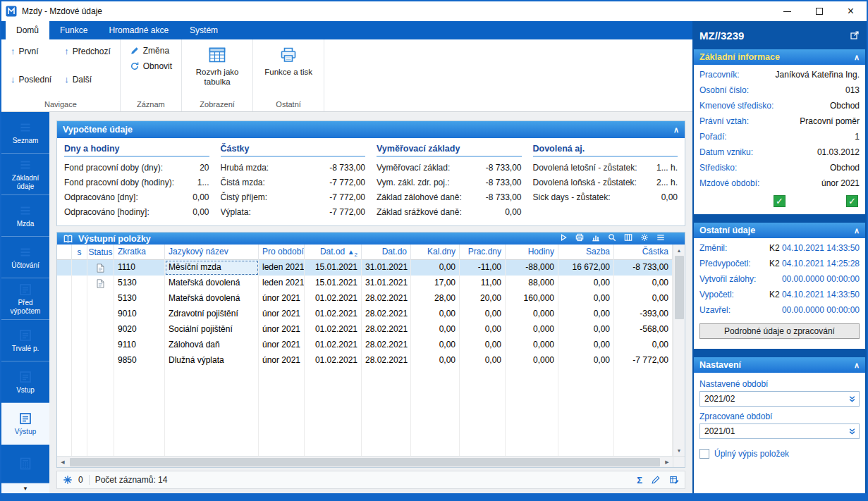  What do you see at coordinates (25, 258) in the screenshot?
I see `sidebar-item-uctovani: Účtování` at bounding box center [25, 258].